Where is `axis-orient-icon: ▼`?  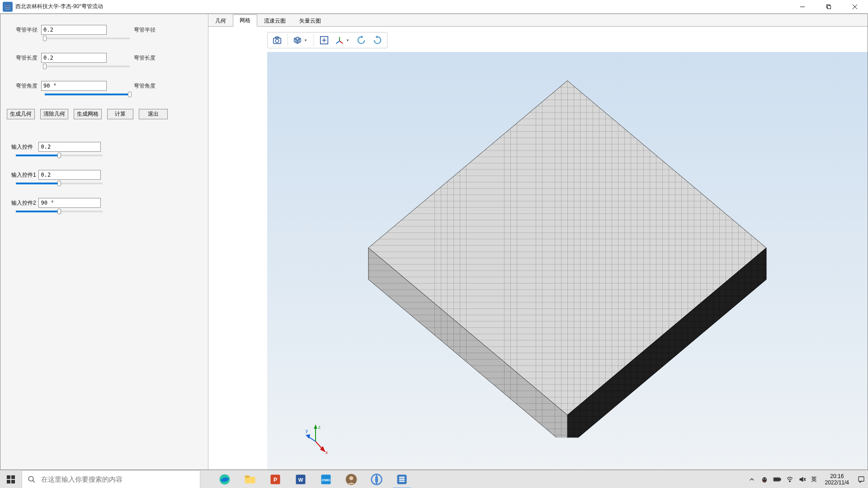 axis-orient-icon: ▼ is located at coordinates (343, 40).